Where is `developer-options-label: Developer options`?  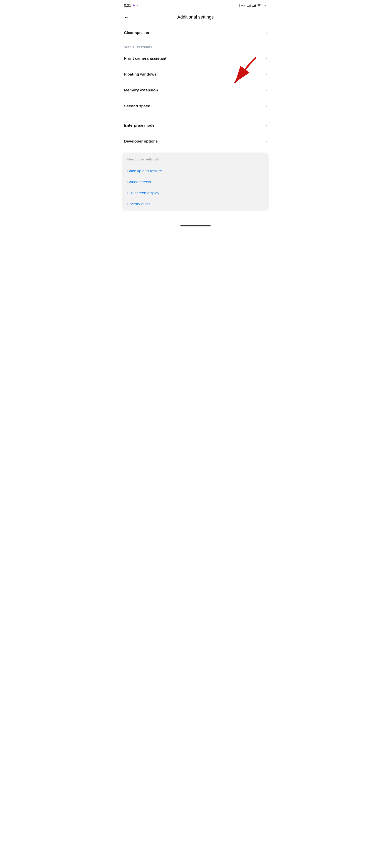 developer-options-label: Developer options is located at coordinates (141, 142).